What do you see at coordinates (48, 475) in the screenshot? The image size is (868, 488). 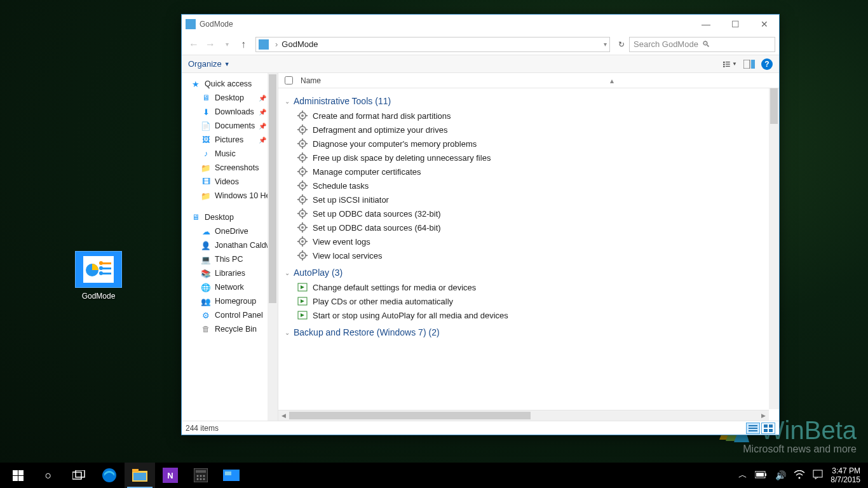 I see `cortana-button: ○` at bounding box center [48, 475].